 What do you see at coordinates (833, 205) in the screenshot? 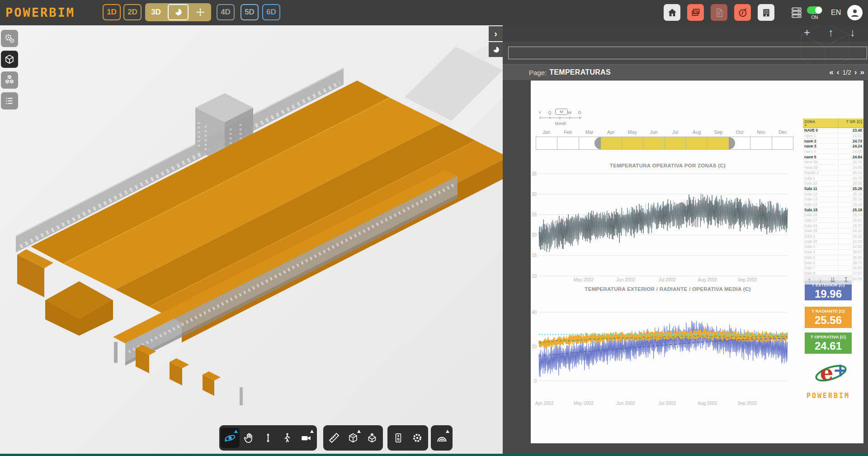
I see `table-row: Sala 1425.19` at bounding box center [833, 205].